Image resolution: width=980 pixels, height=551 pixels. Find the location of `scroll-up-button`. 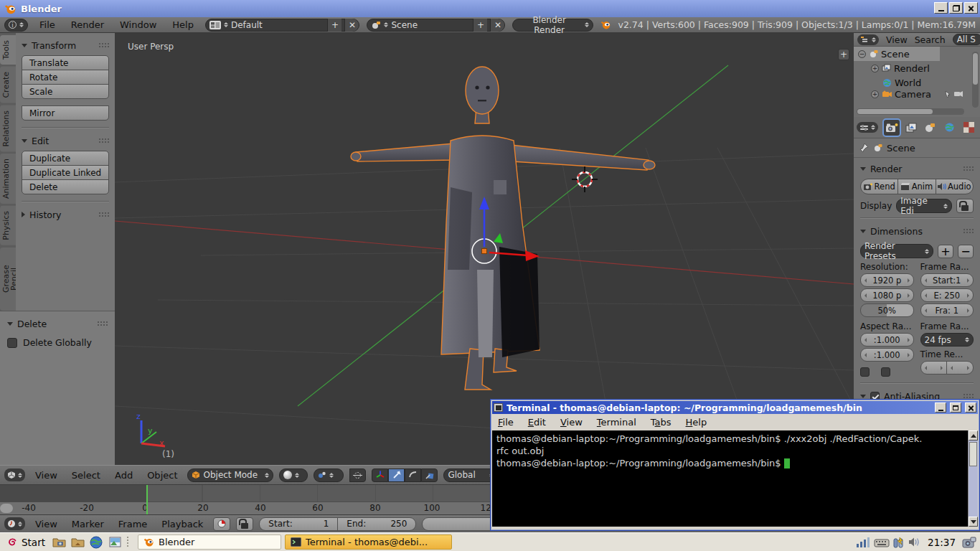

scroll-up-button is located at coordinates (973, 435).